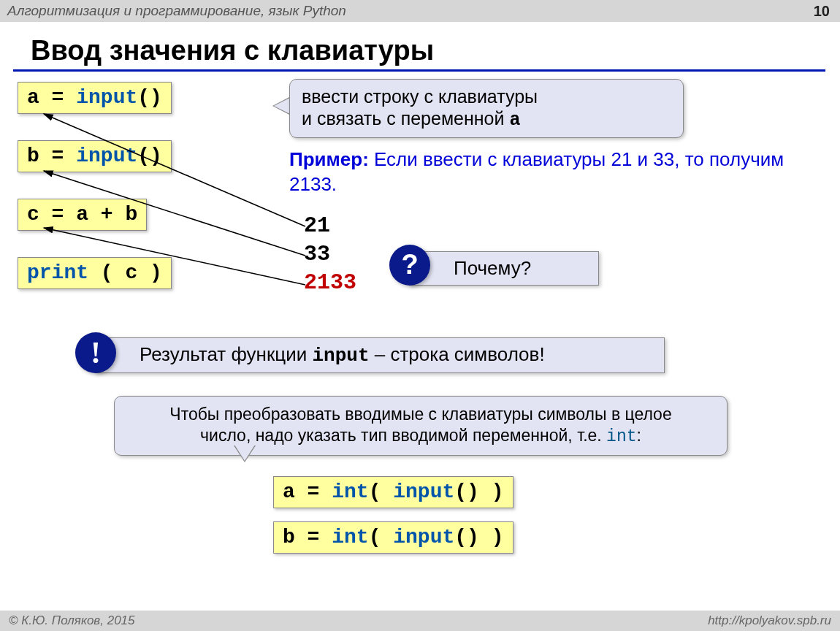 The width and height of the screenshot is (840, 631). I want to click on tip-line2: число, надо указать тип вводимой перемен…, so click(421, 437).